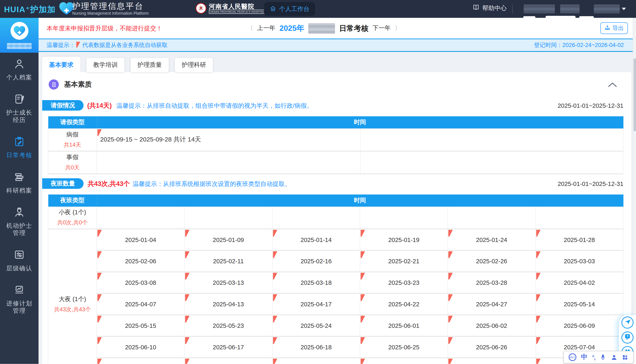 The image size is (636, 364). I want to click on night-date-cell: 2025-06-25, so click(404, 347).